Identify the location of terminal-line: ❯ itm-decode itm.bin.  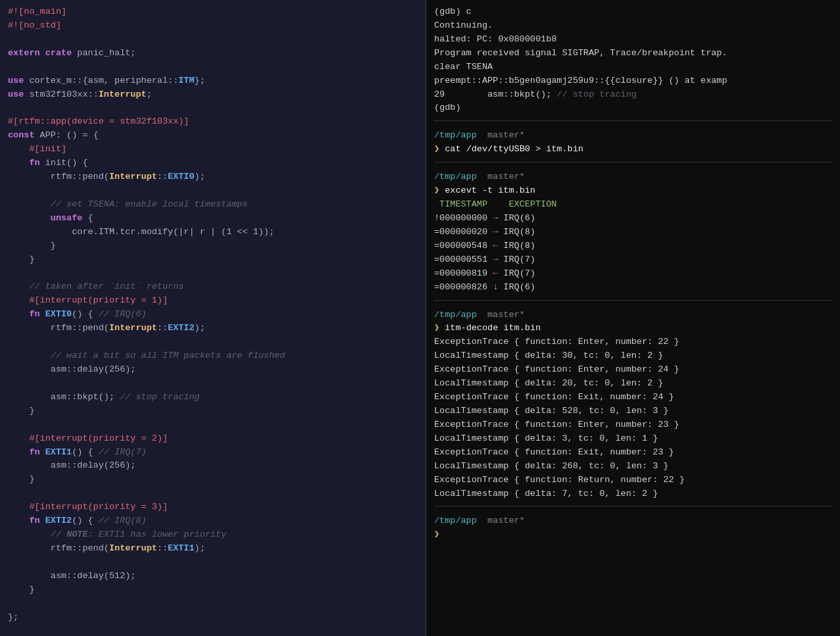
(633, 329).